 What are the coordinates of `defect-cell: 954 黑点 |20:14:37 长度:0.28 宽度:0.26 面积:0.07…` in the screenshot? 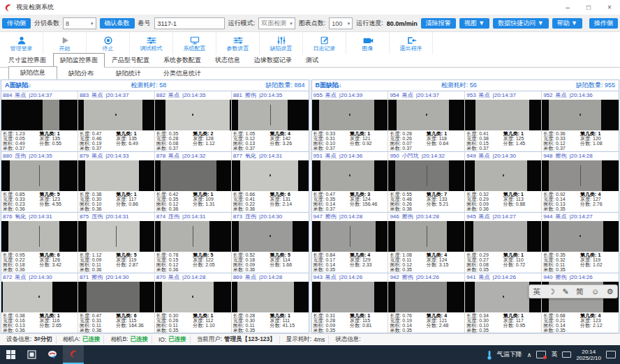 It's located at (427, 121).